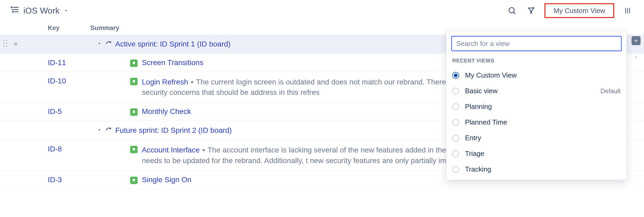  Describe the element at coordinates (89, 180) in the screenshot. I see `issue-key-link: ID-3` at that location.